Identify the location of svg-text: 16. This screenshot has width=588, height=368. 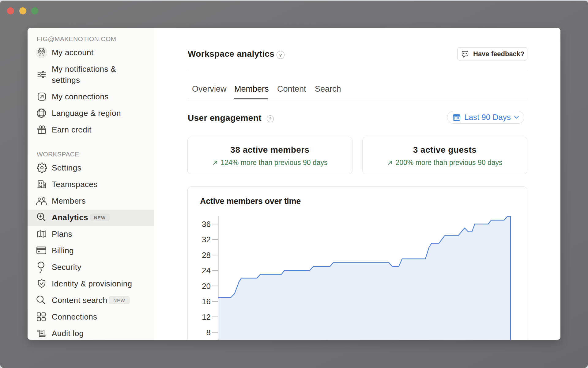
(206, 301).